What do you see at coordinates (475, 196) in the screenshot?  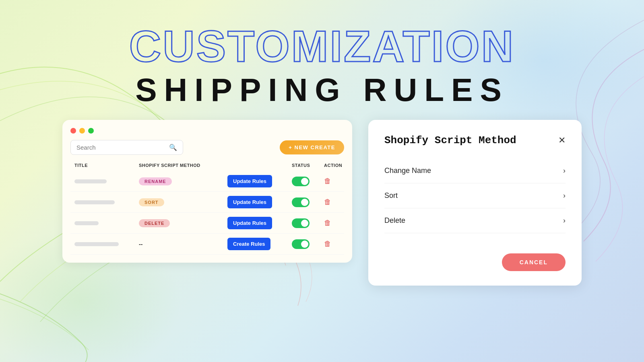 I see `modal-menu-item-sort: Sort ›` at bounding box center [475, 196].